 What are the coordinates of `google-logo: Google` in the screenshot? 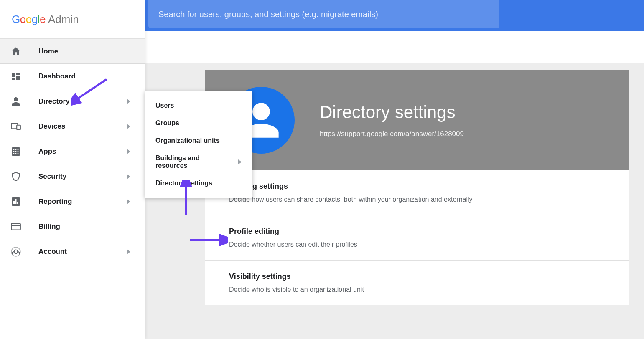 It's located at (28, 19).